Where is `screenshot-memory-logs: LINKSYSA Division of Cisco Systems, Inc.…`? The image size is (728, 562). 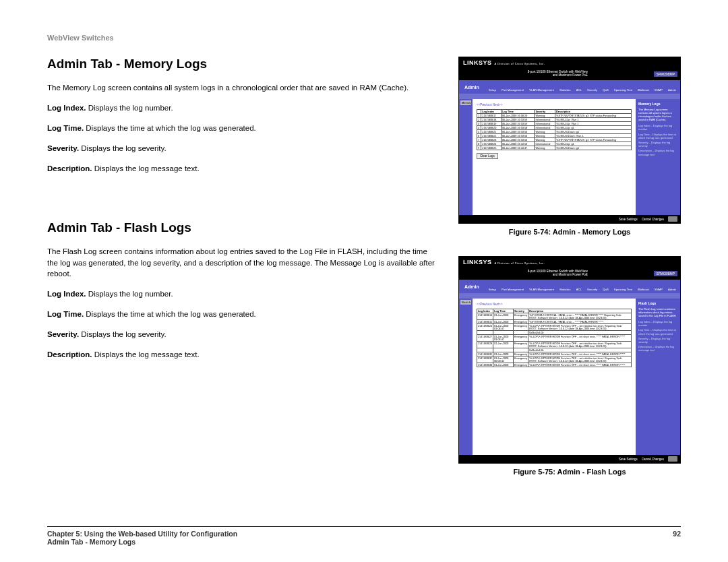
screenshot-memory-logs: LINKSYSA Division of Cisco Systems, Inc.… is located at coordinates (570, 140).